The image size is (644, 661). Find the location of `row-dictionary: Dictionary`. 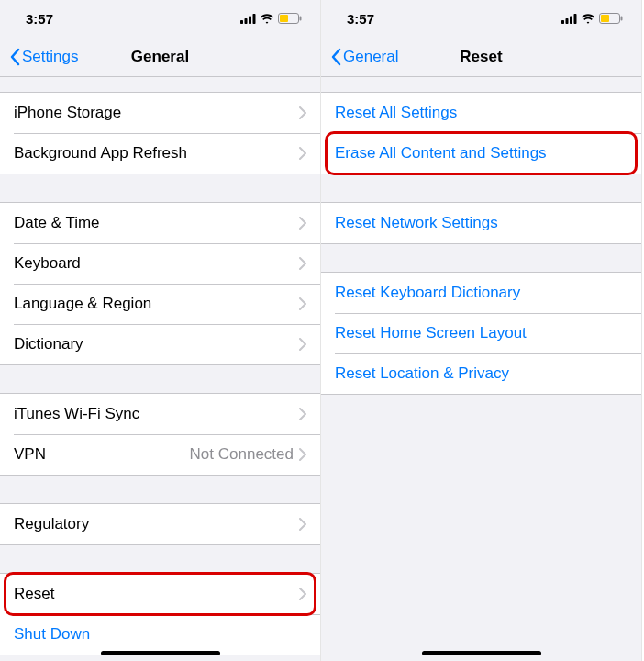

row-dictionary: Dictionary is located at coordinates (160, 344).